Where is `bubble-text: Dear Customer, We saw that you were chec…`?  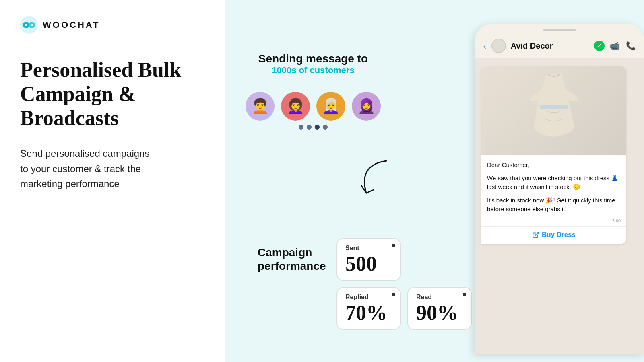
bubble-text: Dear Customer, We saw that you were chec… is located at coordinates (554, 187).